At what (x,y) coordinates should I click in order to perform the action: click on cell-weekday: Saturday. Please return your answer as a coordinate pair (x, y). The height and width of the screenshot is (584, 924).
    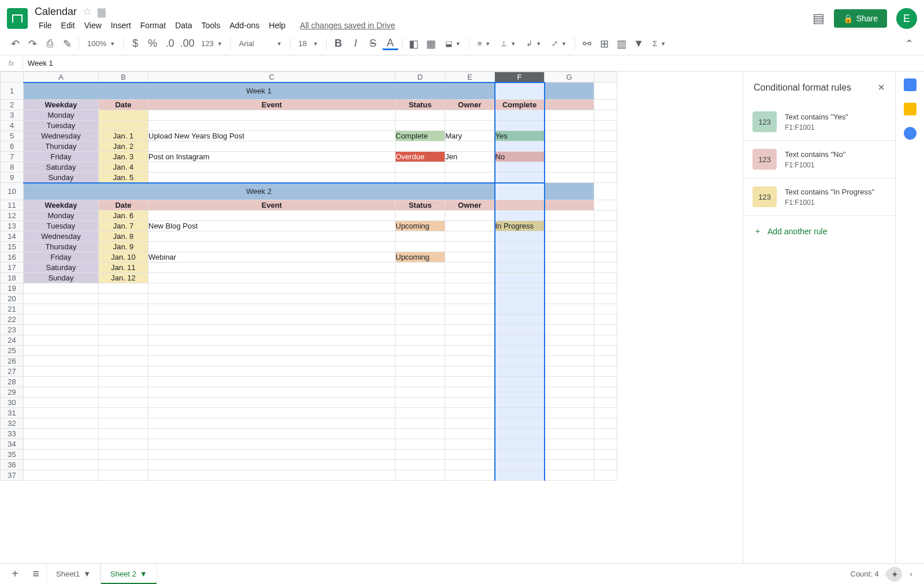
    Looking at the image, I should click on (61, 268).